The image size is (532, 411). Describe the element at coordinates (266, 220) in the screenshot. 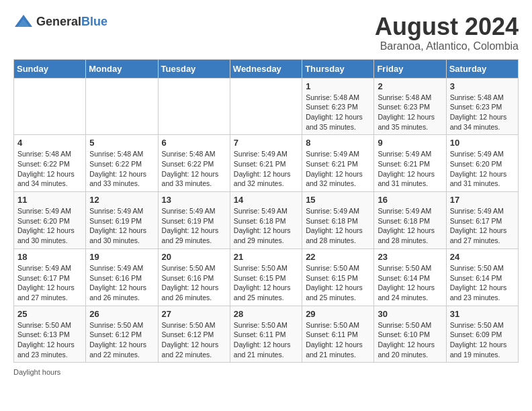

I see `calendar-cell: 14Sunrise: 5:49 AM Sunset: 6:18 PM Dayli…` at that location.